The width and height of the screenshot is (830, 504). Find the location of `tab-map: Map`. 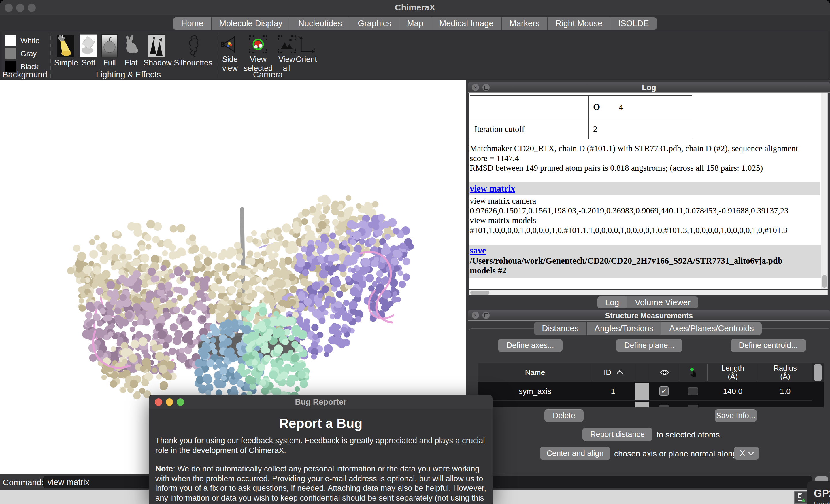

tab-map: Map is located at coordinates (416, 24).